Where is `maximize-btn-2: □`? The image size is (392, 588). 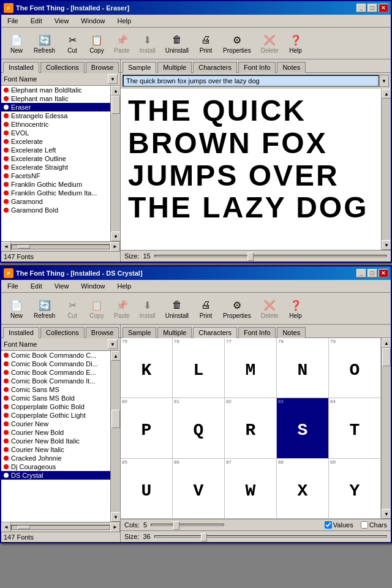 maximize-btn-2: □ is located at coordinates (372, 273).